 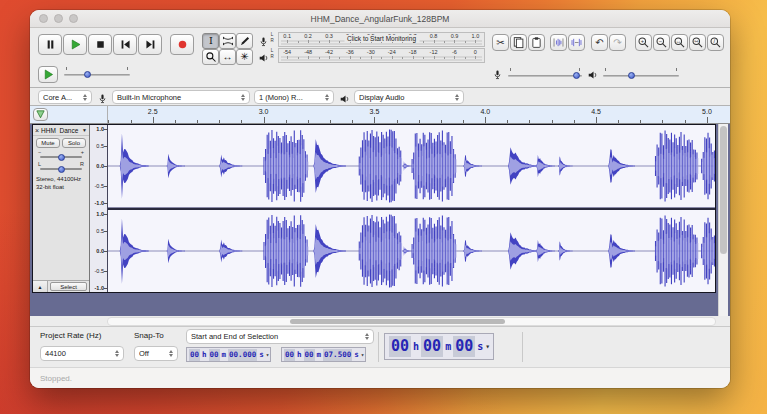 What do you see at coordinates (37, 130) in the screenshot?
I see `track-close-button: ×` at bounding box center [37, 130].